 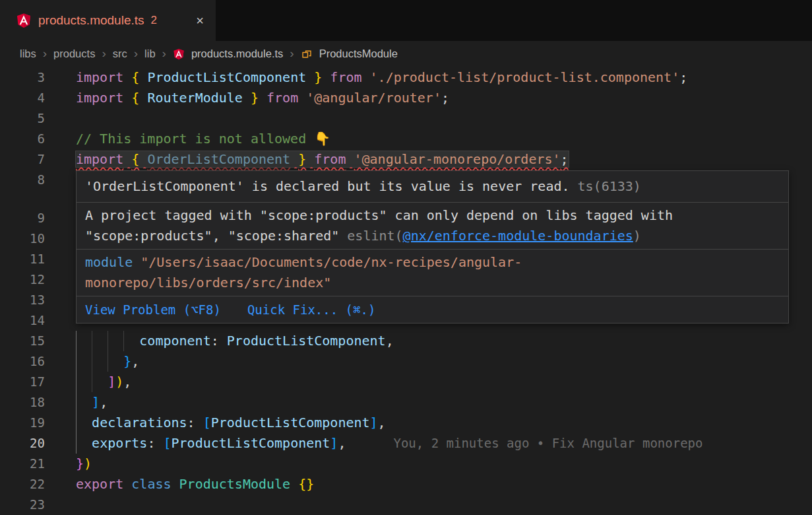 What do you see at coordinates (406, 403) in the screenshot?
I see `code-line: 18 ],` at bounding box center [406, 403].